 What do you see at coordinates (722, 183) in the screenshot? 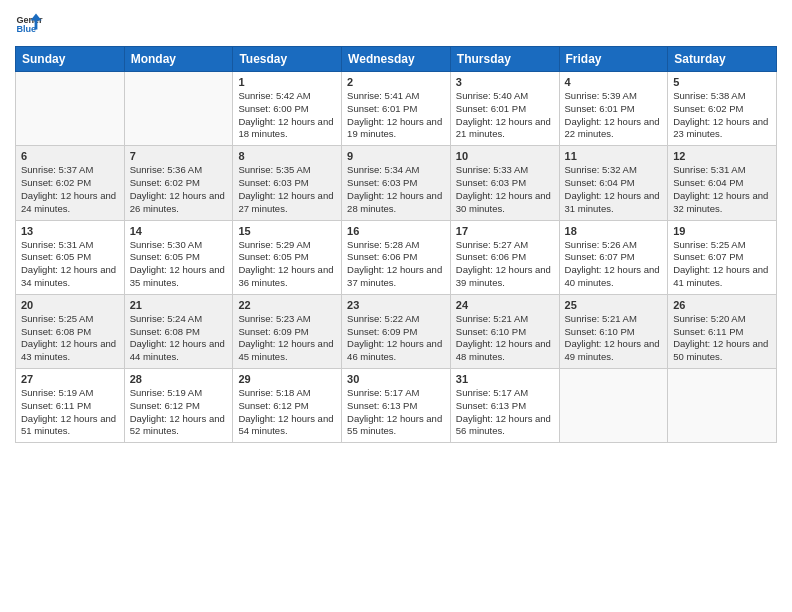
I see `calendar-cell: 12Sunrise: 5:31 AM Sunset: 6:04 PM Dayli…` at bounding box center [722, 183].